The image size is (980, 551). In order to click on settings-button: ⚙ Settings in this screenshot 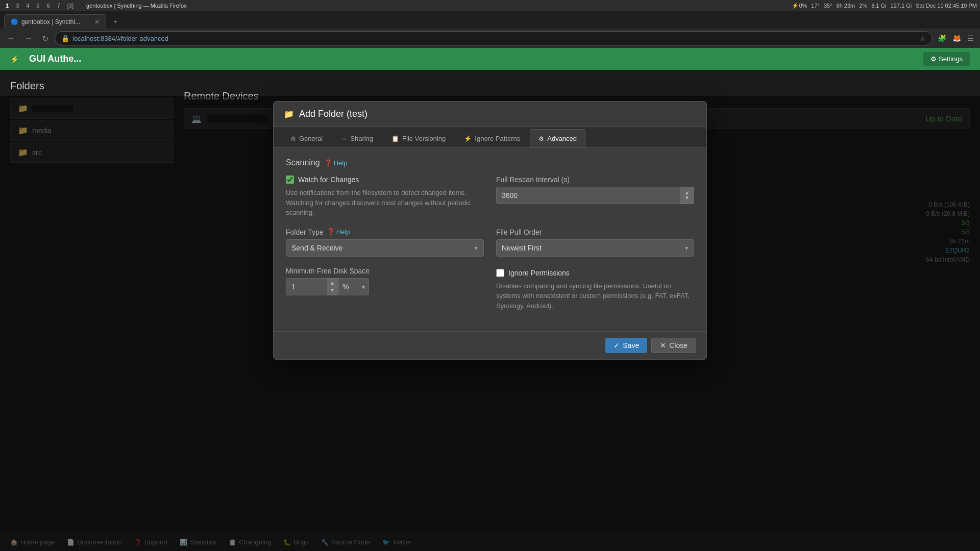, I will do `click(946, 59)`.